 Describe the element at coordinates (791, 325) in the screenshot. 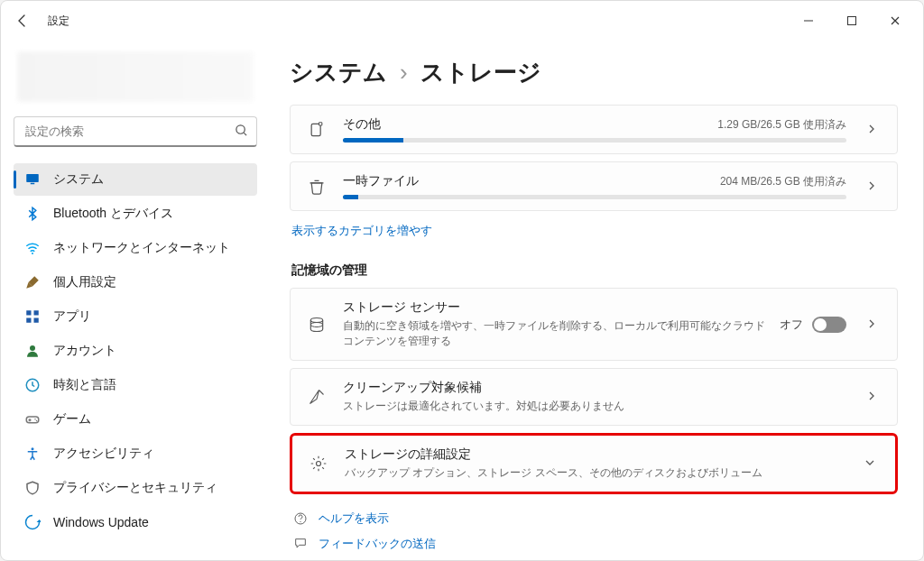

I see `storage-sense-toggle-label: オフ` at that location.